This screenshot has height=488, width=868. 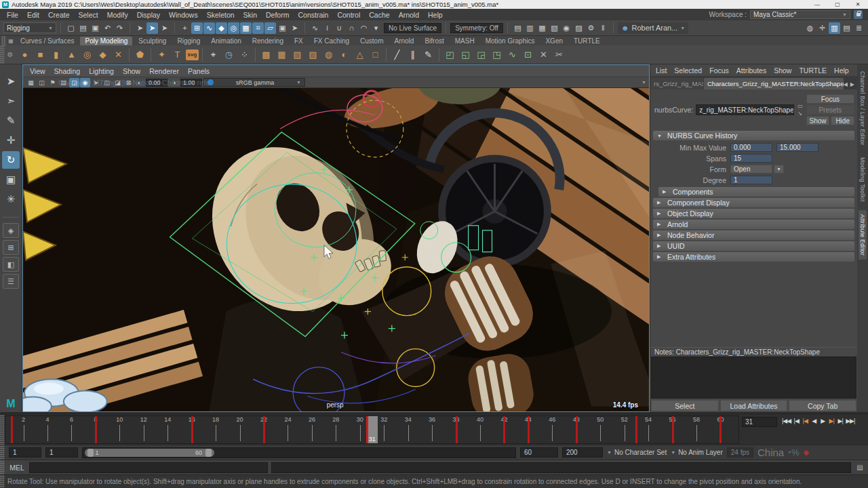 What do you see at coordinates (859, 15) in the screenshot?
I see `lock-workspace-button` at bounding box center [859, 15].